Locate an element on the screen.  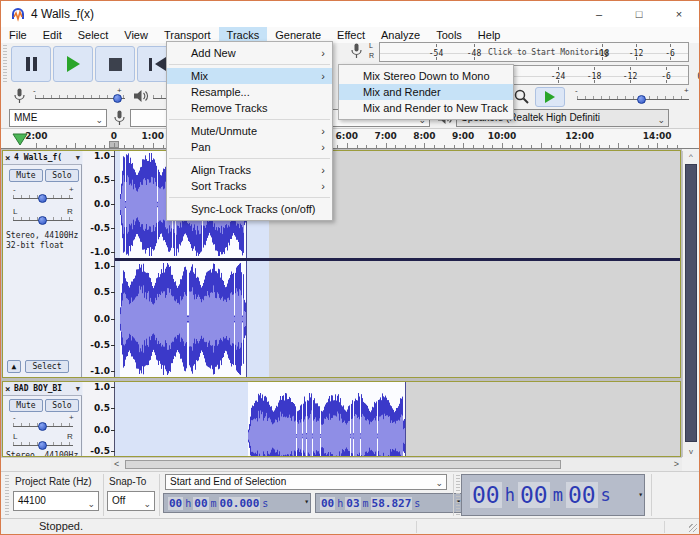
amplitude-label: -1.0 is located at coordinates (99, 252).